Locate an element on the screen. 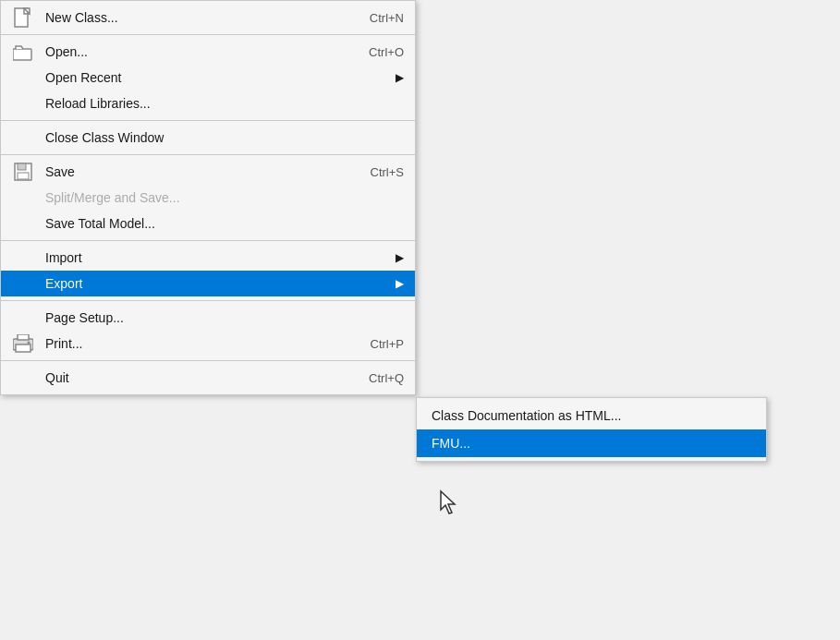  open-icon is located at coordinates (23, 52).